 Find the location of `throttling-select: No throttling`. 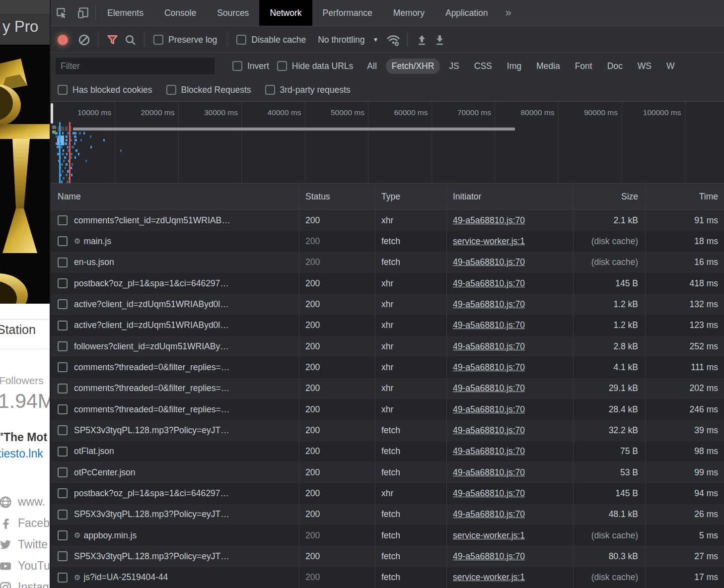

throttling-select: No throttling is located at coordinates (341, 40).